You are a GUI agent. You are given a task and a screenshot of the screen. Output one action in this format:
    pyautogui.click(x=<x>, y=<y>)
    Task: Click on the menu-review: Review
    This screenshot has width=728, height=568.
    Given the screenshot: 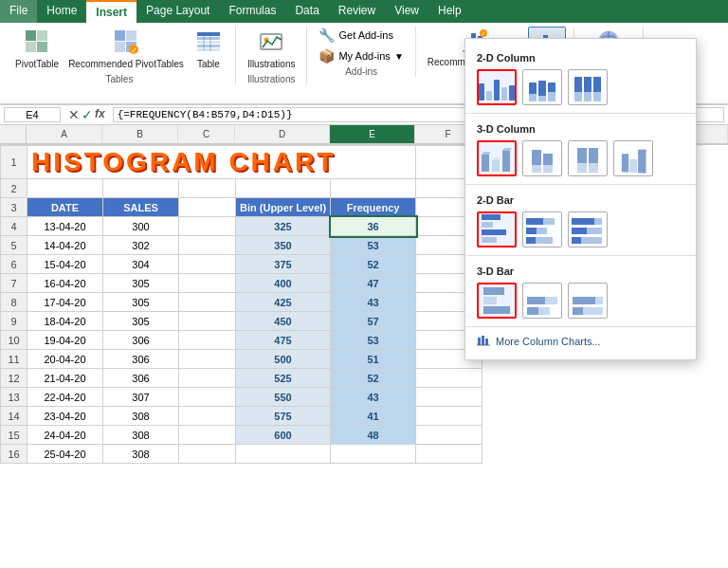 What is the action you would take?
    pyautogui.click(x=356, y=11)
    